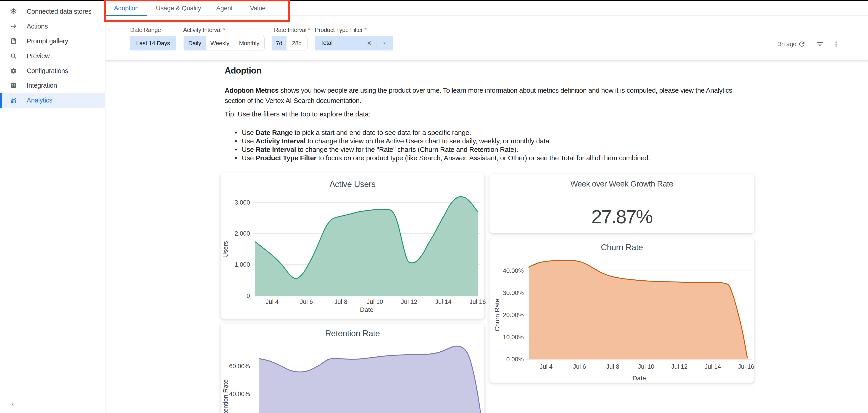 This screenshot has height=413, width=868. I want to click on svg-text: 0, so click(248, 296).